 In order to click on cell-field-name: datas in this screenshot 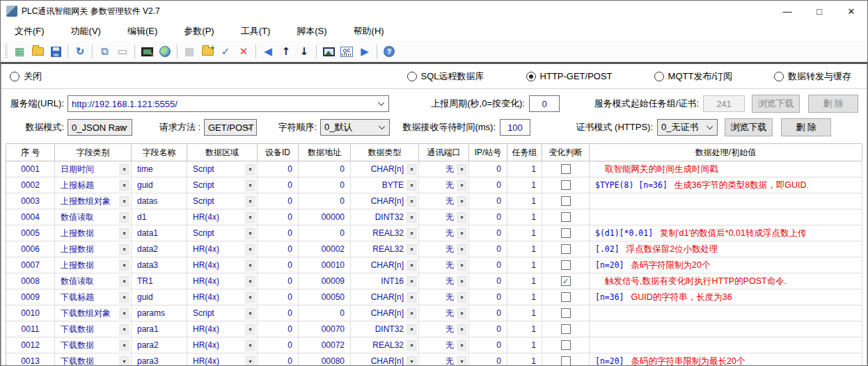, I will do `click(159, 202)`.